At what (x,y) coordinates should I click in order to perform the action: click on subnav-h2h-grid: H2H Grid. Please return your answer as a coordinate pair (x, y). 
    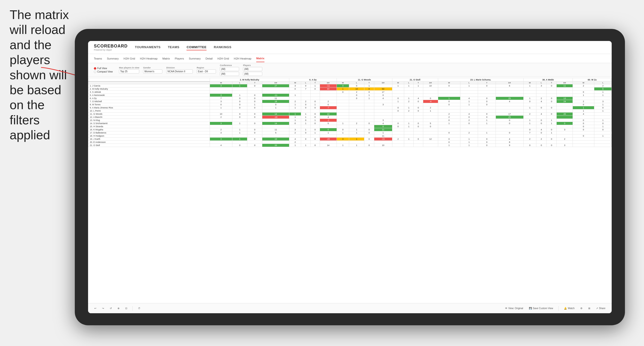
    Looking at the image, I should click on (129, 58).